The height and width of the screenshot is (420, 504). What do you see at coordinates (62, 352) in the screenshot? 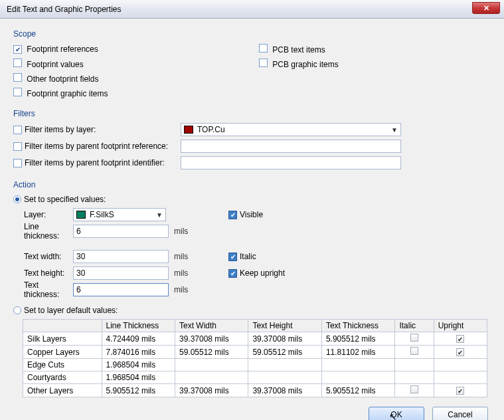
I see `table-cell: Copper Layers` at bounding box center [62, 352].